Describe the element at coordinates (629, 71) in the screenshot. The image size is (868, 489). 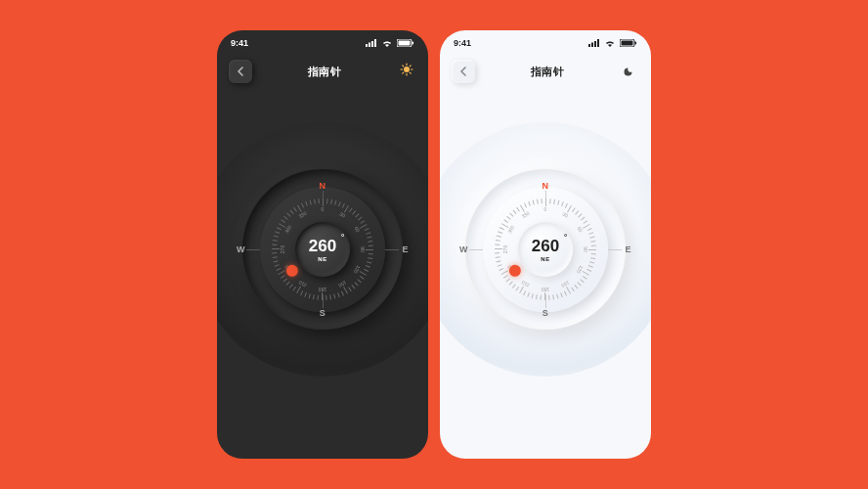
I see `moon-icon` at that location.